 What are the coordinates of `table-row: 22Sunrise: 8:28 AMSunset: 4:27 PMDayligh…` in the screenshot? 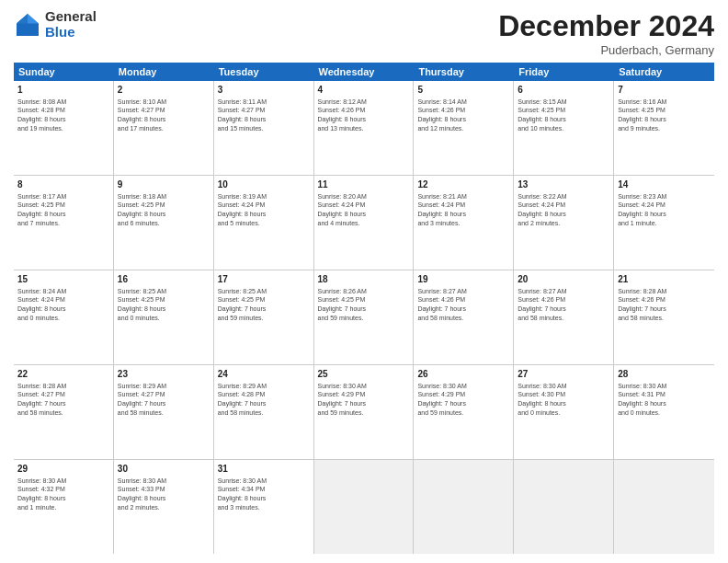 It's located at (64, 412).